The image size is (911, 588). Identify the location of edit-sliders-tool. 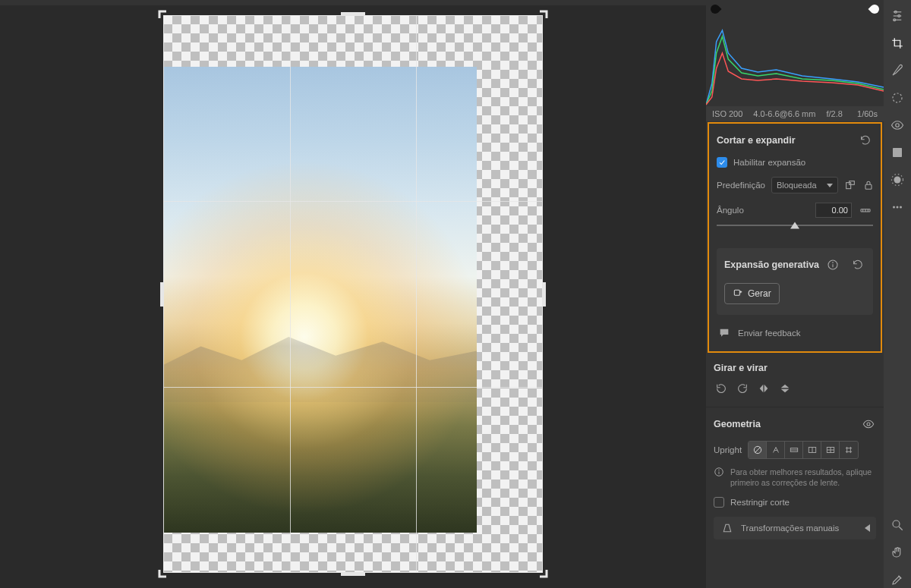
(897, 16).